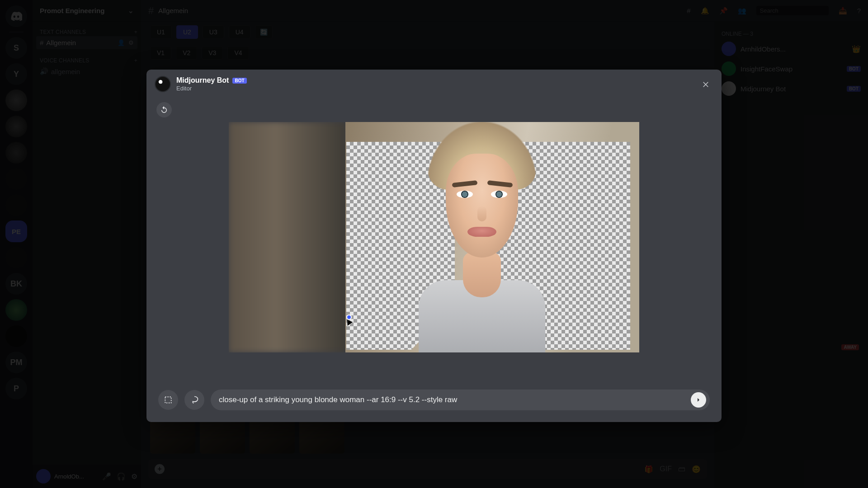  I want to click on lasso-icon, so click(194, 400).